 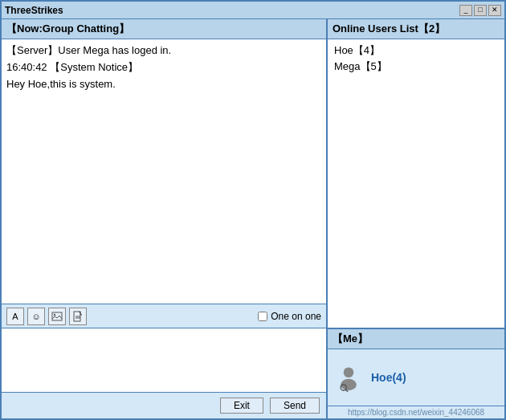 What do you see at coordinates (15, 316) in the screenshot?
I see `font-button: A` at bounding box center [15, 316].